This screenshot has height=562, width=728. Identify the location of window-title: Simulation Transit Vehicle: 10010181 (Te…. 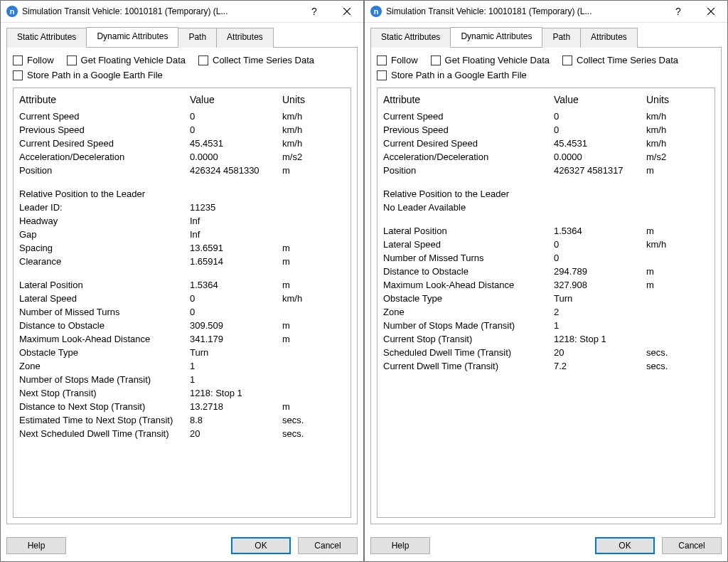
(160, 11).